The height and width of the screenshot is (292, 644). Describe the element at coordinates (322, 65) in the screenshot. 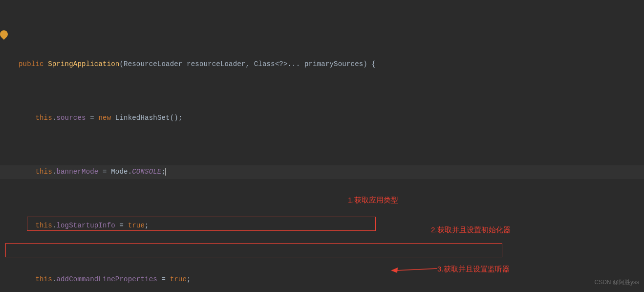

I see `code-line: public SpringApplication(ResourceLoader …` at that location.